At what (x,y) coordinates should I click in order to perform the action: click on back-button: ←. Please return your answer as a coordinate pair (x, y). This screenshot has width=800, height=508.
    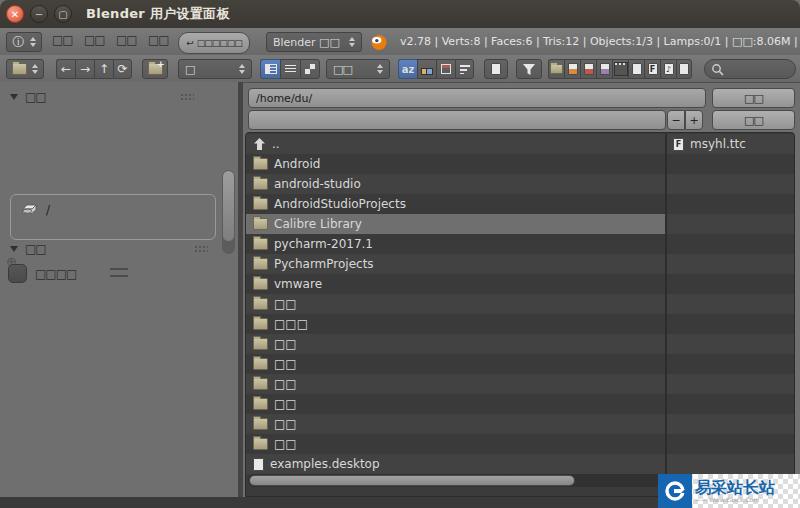
    Looking at the image, I should click on (66, 69).